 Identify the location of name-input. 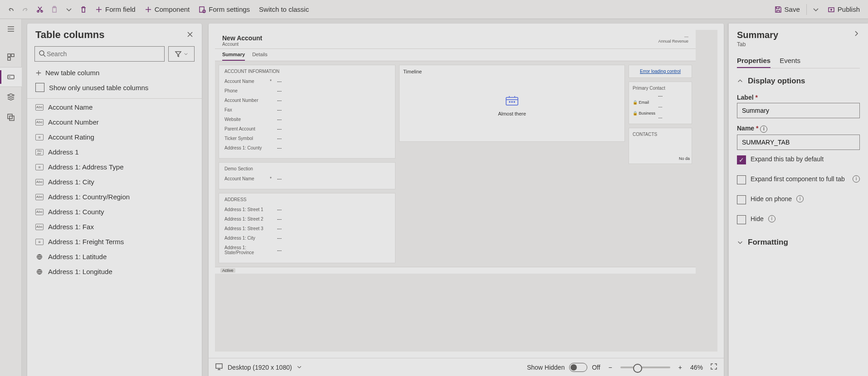
(798, 142).